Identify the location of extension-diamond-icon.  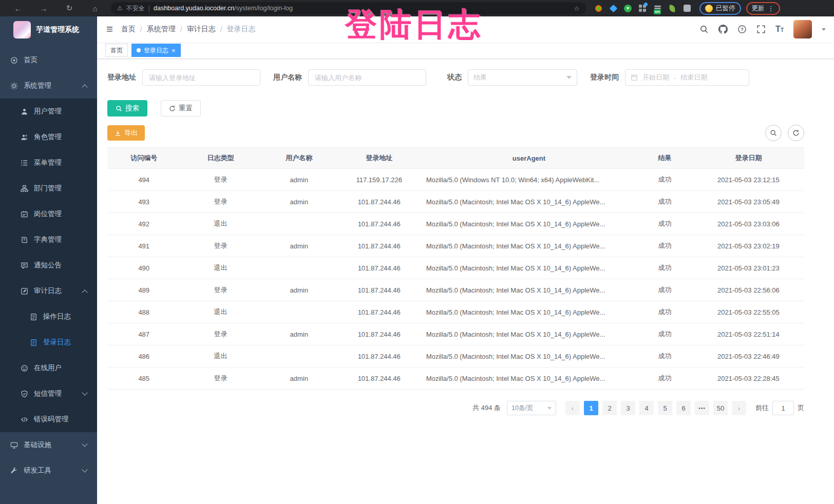
(613, 8).